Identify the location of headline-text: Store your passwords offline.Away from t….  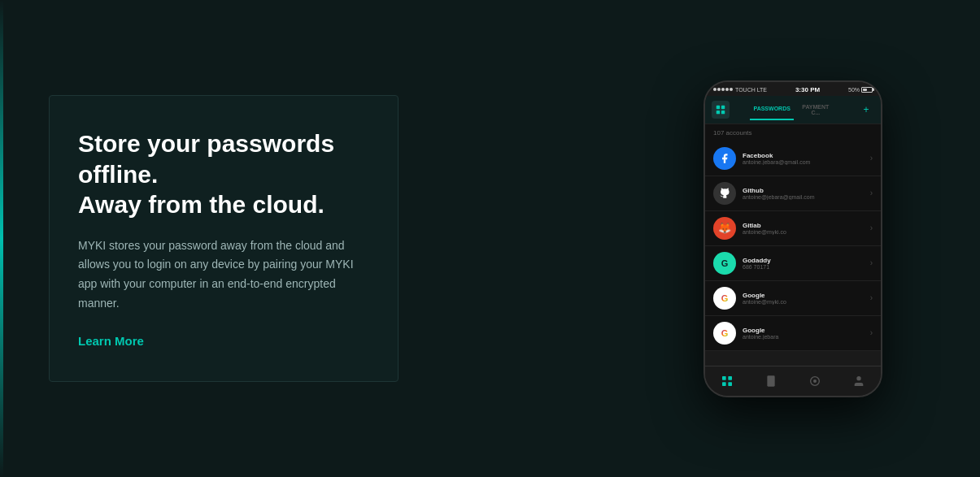
(207, 174).